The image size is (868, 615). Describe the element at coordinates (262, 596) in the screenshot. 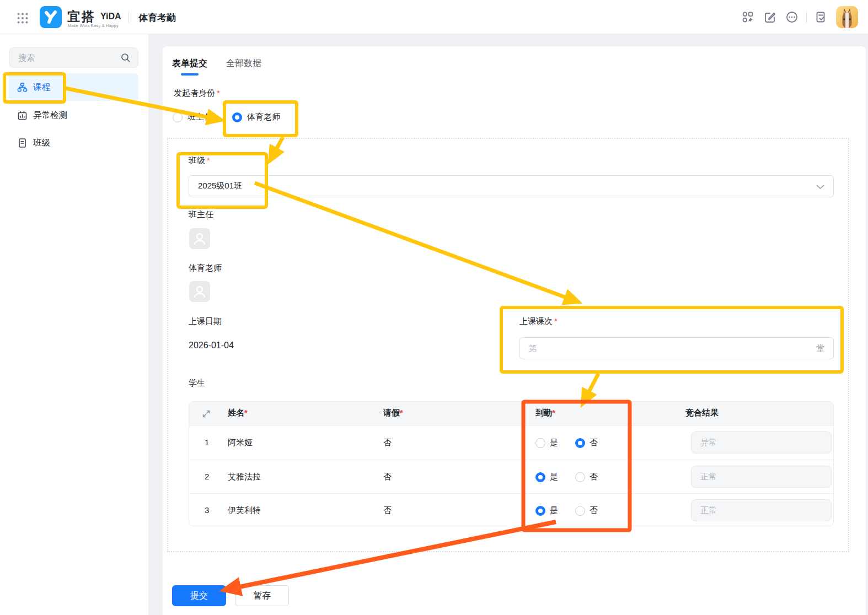

I see `save-draft-button: 暂存` at that location.